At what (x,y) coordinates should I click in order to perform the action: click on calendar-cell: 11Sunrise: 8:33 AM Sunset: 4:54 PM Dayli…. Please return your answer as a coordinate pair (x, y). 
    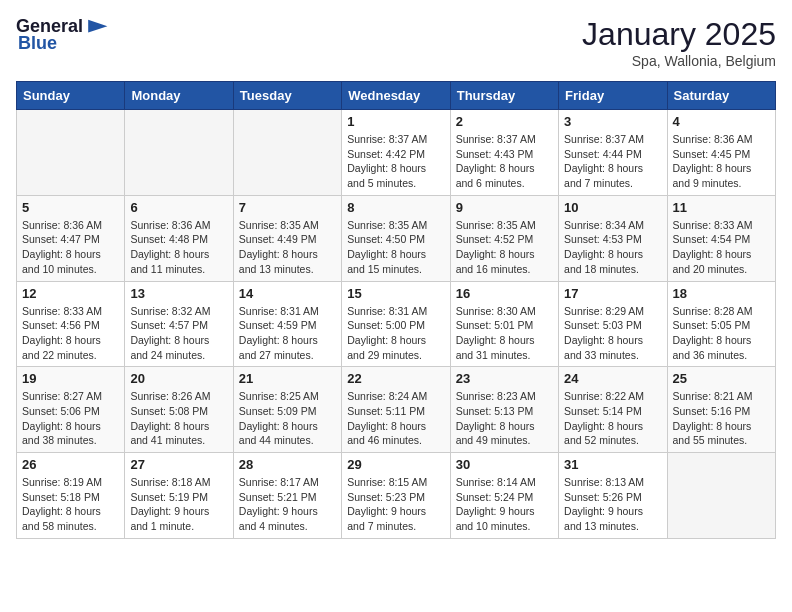
    Looking at the image, I should click on (721, 238).